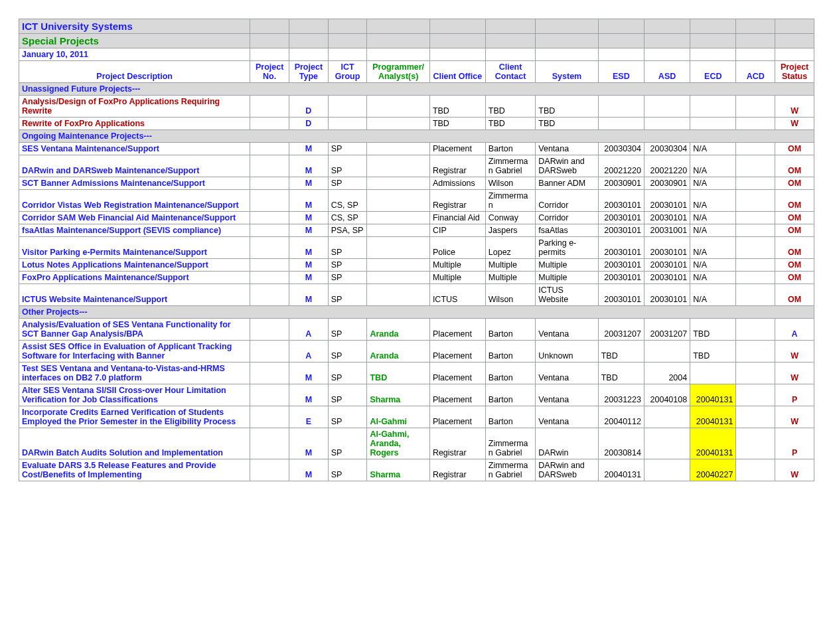 The width and height of the screenshot is (833, 644). I want to click on cell-prog: TBD, so click(398, 373).